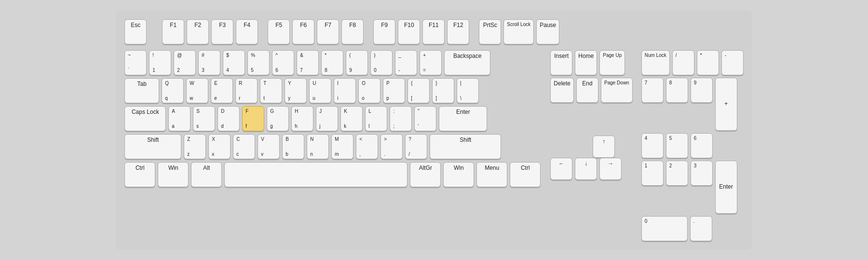 Image resolution: width=868 pixels, height=260 pixels. What do you see at coordinates (726, 187) in the screenshot?
I see `key-num-enter: Enter` at bounding box center [726, 187].